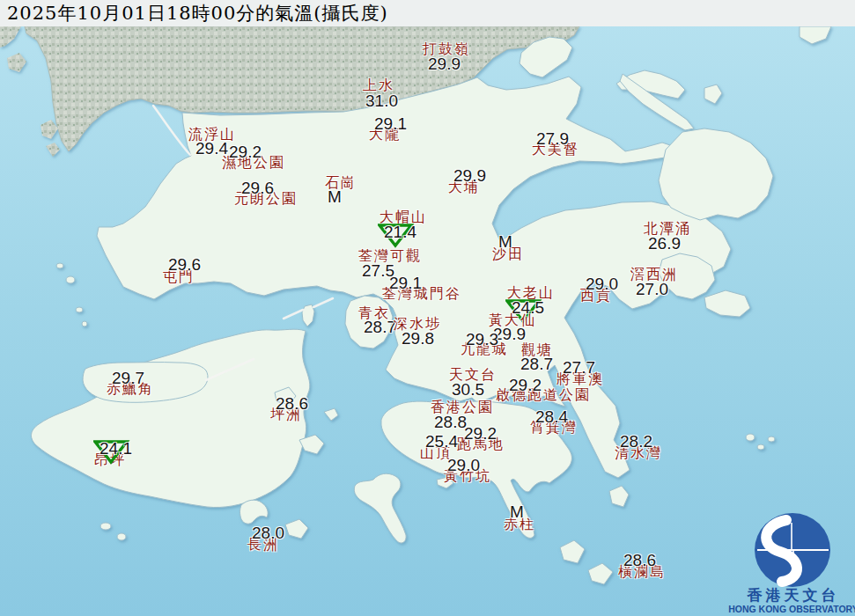 This screenshot has height=616, width=855. Describe the element at coordinates (268, 533) in the screenshot. I see `station-value: 28.0` at that location.